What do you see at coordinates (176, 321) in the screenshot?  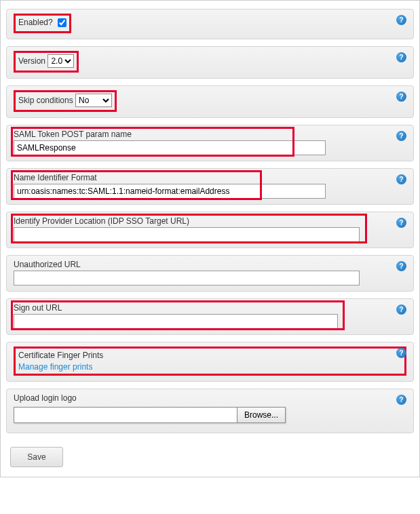 I see `sign-out-url-input` at bounding box center [176, 321].